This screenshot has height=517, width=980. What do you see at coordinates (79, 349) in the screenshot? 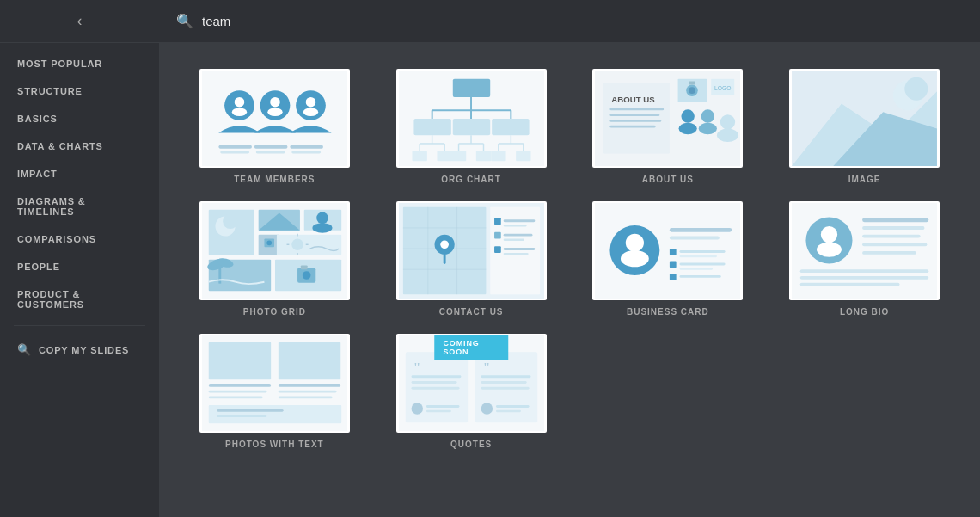
I see `copy-my-slides-button: 🔍 COPY MY SLIDES` at bounding box center [79, 349].